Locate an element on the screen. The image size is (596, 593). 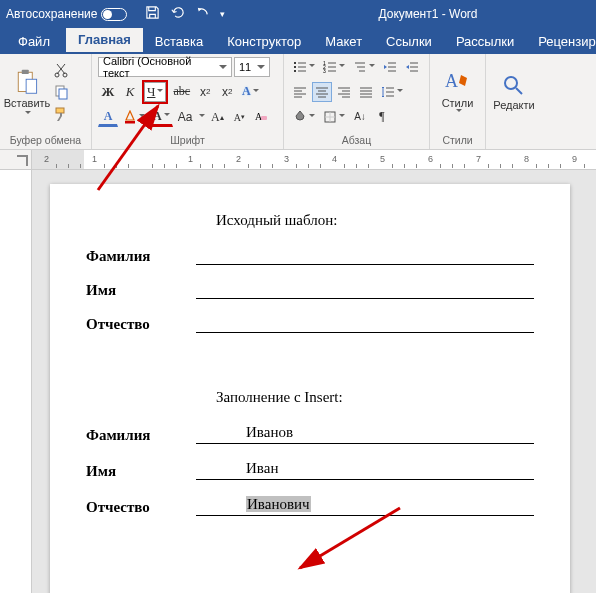
increase-indent-button is located at coordinates (412, 67).